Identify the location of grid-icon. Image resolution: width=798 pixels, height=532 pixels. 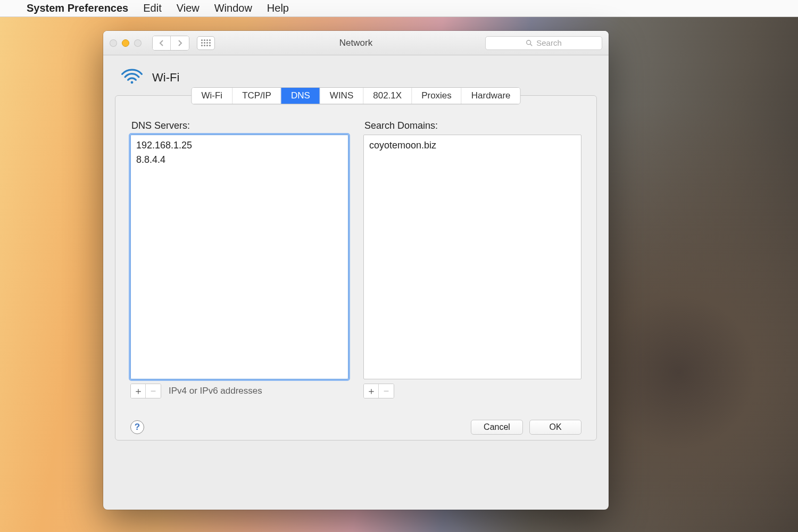
(206, 43).